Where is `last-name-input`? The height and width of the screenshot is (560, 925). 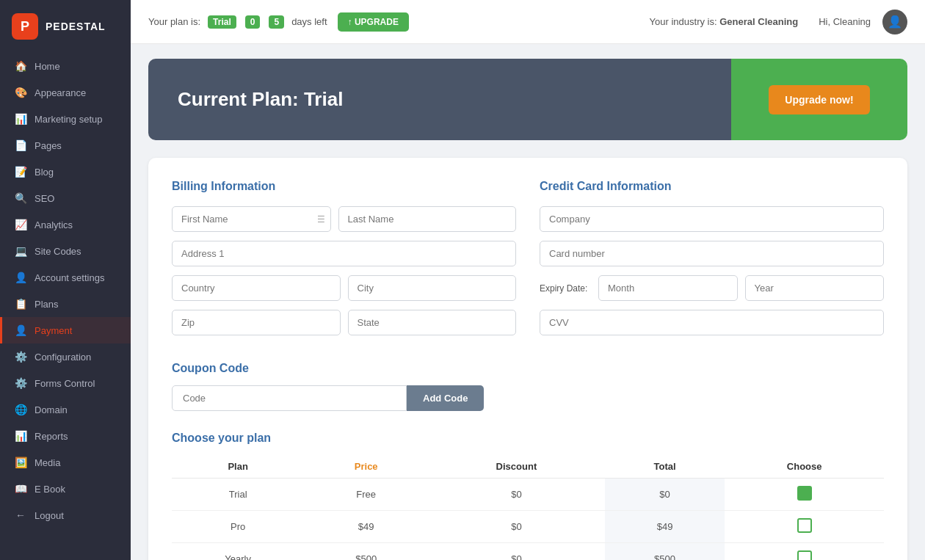 last-name-input is located at coordinates (427, 219).